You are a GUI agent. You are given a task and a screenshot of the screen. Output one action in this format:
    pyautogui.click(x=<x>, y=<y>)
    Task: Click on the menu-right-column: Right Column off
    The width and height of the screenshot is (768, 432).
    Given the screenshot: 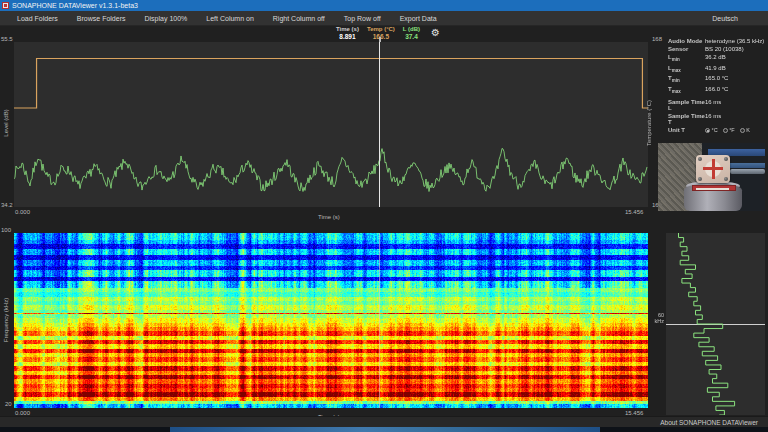 What is the action you would take?
    pyautogui.click(x=299, y=18)
    